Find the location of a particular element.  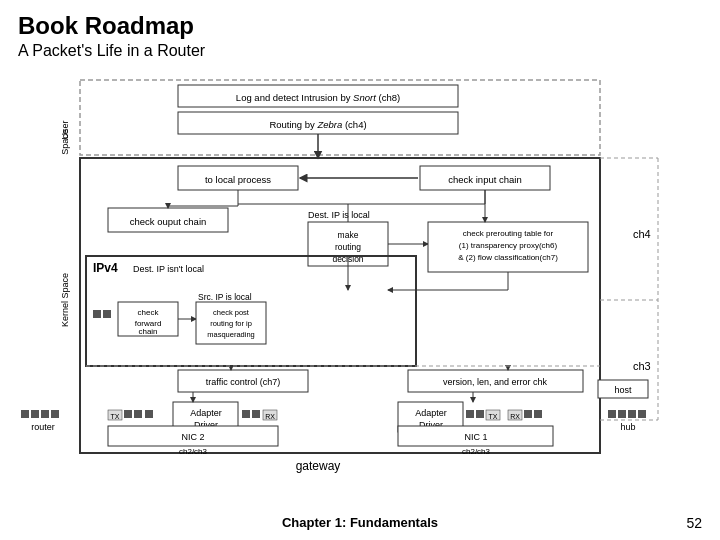

traffic-control-text: traffic control (ch7) is located at coordinates (243, 382).